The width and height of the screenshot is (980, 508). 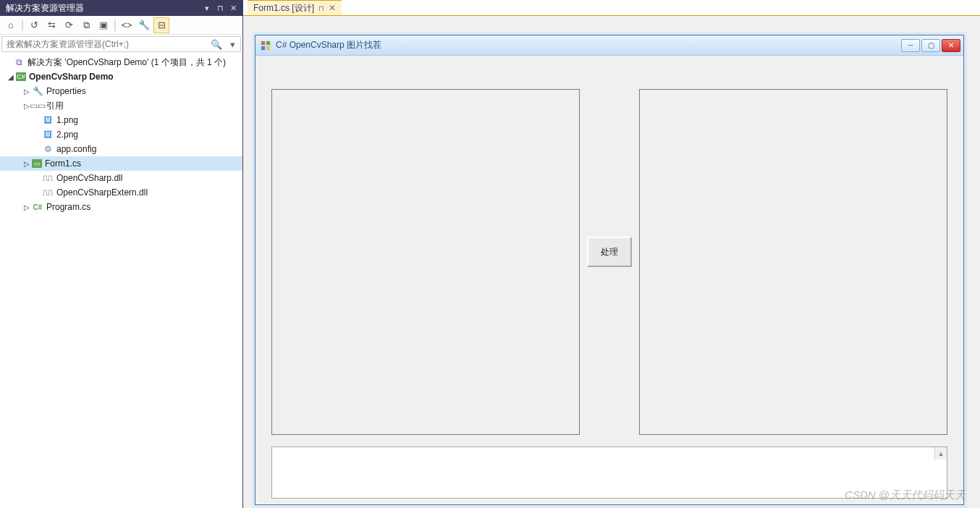 What do you see at coordinates (122, 178) in the screenshot?
I see `tree-item-file: ⎍⎍ OpenCvSharp.dll` at bounding box center [122, 178].